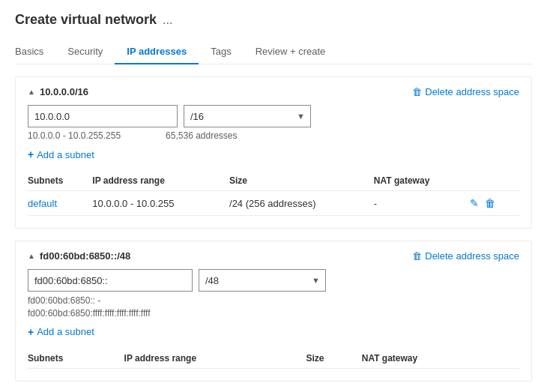 The width and height of the screenshot is (547, 392). What do you see at coordinates (274, 154) in the screenshot?
I see `add-subnet-link-ipv4: + Add a subnet` at bounding box center [274, 154].